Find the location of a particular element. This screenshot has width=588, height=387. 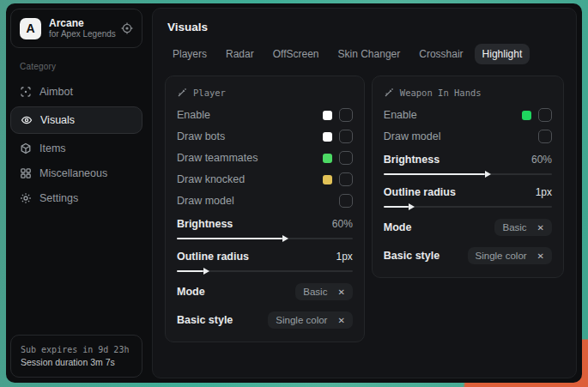

sidebar-item-label: Settings is located at coordinates (58, 198).